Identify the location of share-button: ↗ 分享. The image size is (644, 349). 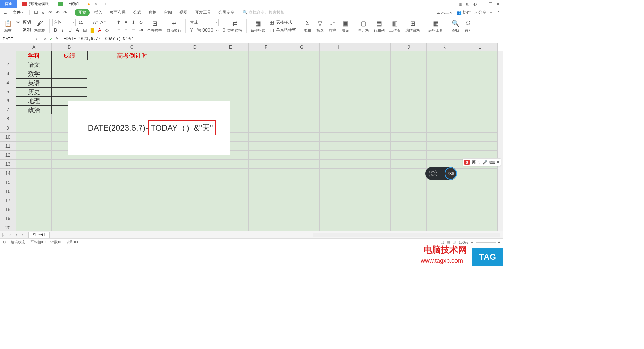
(480, 13).